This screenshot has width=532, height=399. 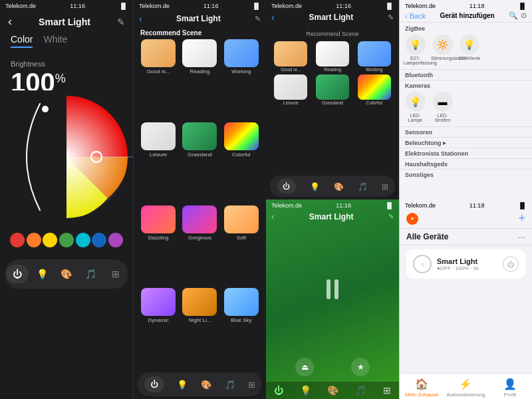 What do you see at coordinates (443, 50) in the screenshot?
I see `device-mood: 🔆 Stimmungsleucht` at bounding box center [443, 50].